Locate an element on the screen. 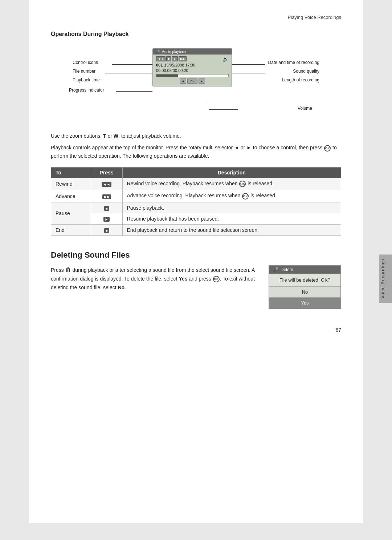 This screenshot has width=392, height=540. ok-circle-delete: OK is located at coordinates (216, 279).